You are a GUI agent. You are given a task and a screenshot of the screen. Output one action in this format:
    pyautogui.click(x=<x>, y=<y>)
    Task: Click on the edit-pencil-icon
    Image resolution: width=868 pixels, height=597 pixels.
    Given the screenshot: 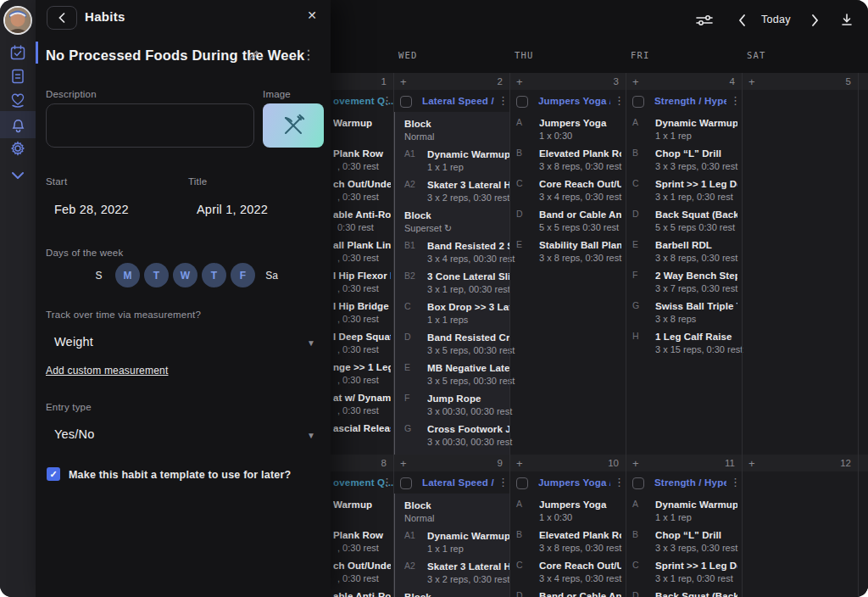 What is the action you would take?
    pyautogui.click(x=254, y=58)
    